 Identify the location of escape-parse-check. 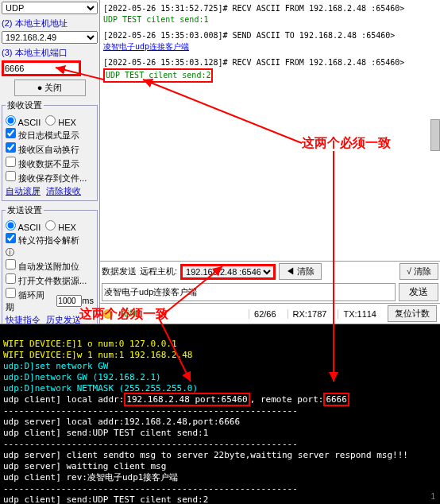
(11, 238).